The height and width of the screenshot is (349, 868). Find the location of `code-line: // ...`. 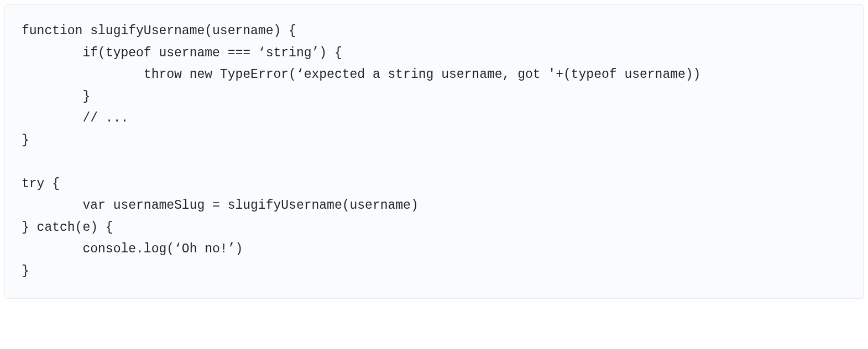

code-line: // ... is located at coordinates (75, 118).